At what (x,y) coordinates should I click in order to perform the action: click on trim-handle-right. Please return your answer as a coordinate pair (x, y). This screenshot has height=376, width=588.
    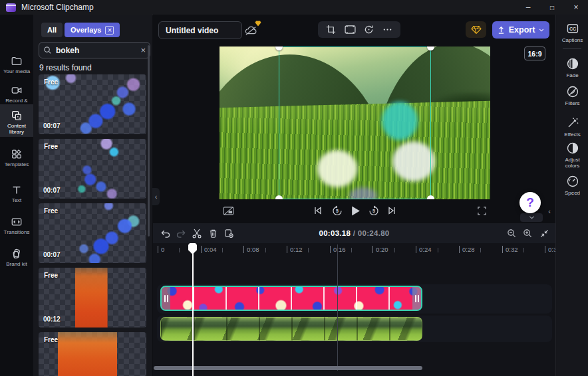
    Looking at the image, I should click on (416, 298).